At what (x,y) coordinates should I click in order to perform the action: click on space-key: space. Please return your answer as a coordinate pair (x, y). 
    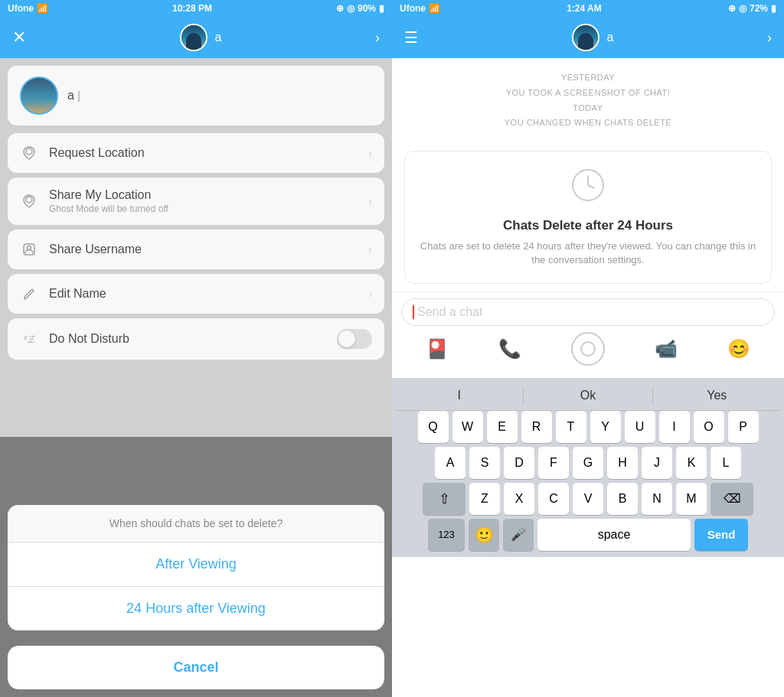
    Looking at the image, I should click on (614, 535).